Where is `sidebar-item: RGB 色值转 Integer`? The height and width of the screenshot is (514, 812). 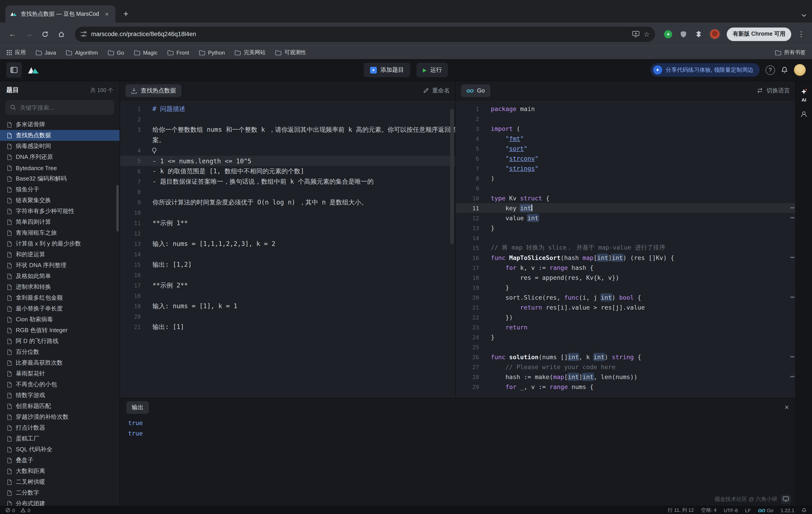 sidebar-item: RGB 色值转 Integer is located at coordinates (60, 330).